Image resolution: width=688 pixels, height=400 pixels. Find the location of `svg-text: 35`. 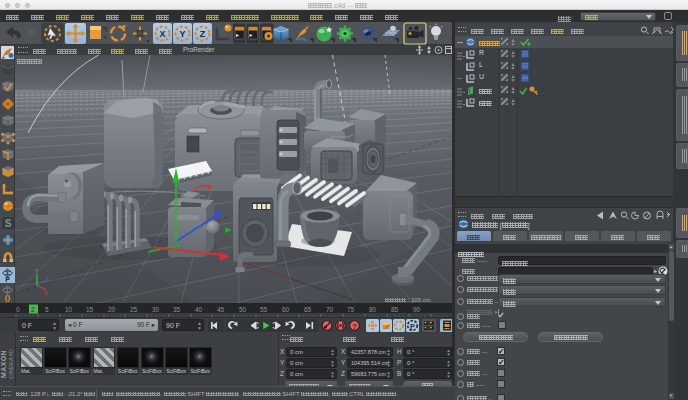

svg-text: 35 is located at coordinates (177, 310).